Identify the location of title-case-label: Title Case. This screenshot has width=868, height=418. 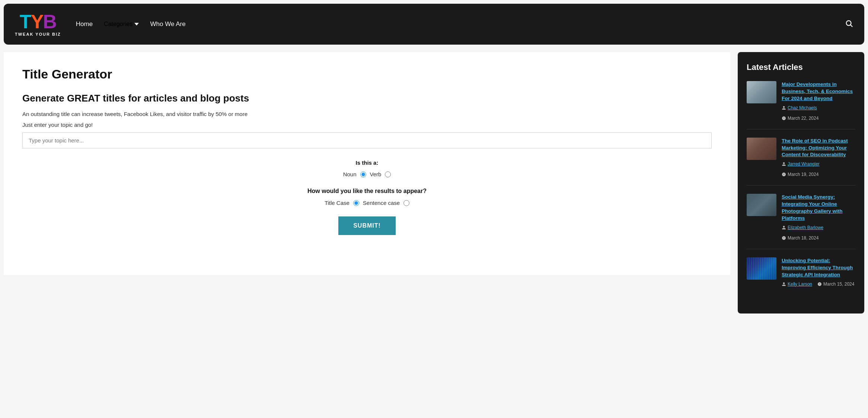
(337, 203).